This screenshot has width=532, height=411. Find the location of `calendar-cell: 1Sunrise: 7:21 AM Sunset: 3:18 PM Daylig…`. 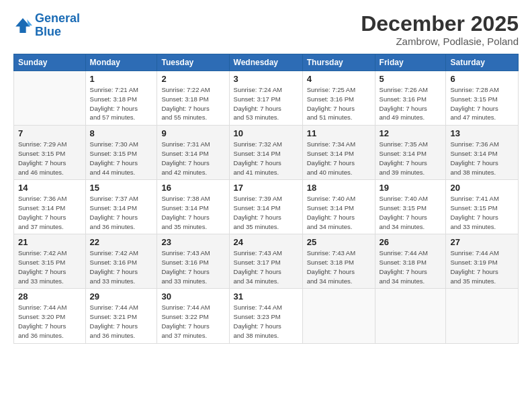

calendar-cell: 1Sunrise: 7:21 AM Sunset: 3:18 PM Daylig… is located at coordinates (121, 98).